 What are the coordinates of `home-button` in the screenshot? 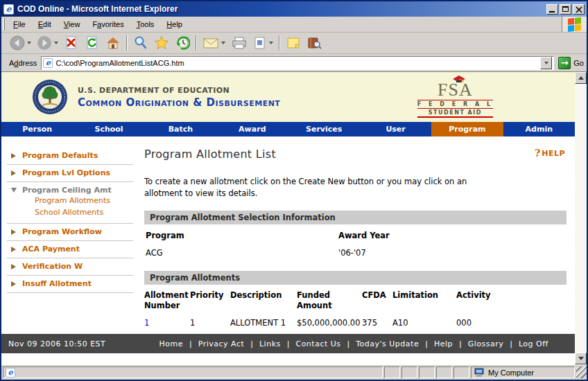 It's located at (113, 43).